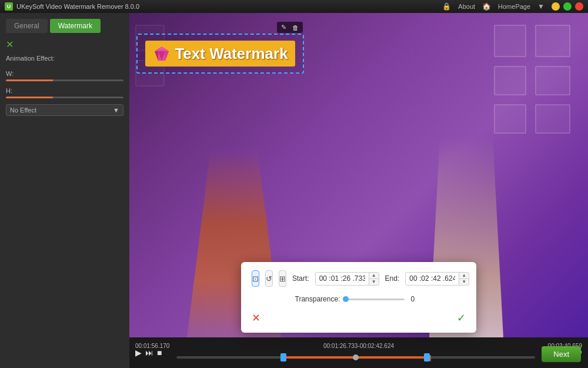  I want to click on end-time-spinners: ▲ ▼, so click(463, 279).